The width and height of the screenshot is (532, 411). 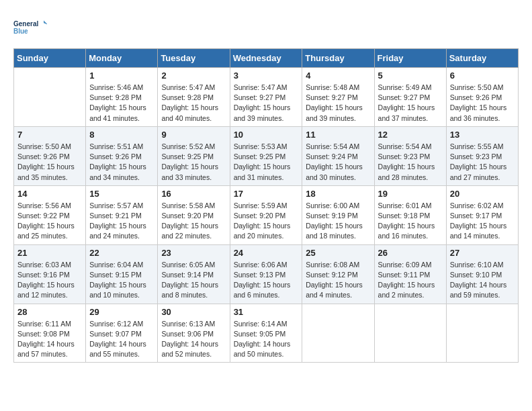 What do you see at coordinates (266, 134) in the screenshot?
I see `day-number: 10` at bounding box center [266, 134].